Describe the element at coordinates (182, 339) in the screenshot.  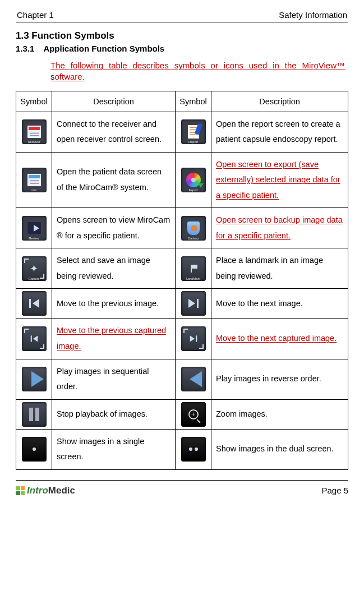
I see `table-row: Move to the previous captured image. Mov…` at that location.